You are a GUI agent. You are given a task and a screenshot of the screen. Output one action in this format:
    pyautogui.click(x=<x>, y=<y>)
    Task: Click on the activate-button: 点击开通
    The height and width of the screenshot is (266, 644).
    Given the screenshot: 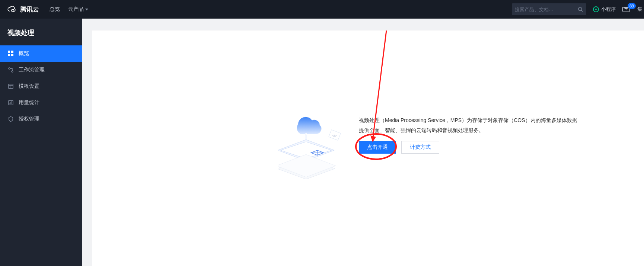 What is the action you would take?
    pyautogui.click(x=377, y=147)
    